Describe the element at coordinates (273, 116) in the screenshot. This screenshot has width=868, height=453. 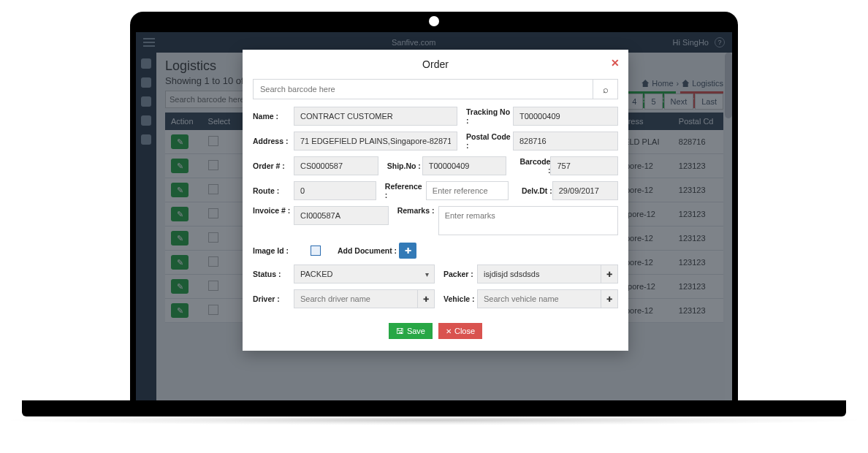
I see `lbl-name: Name :` at that location.